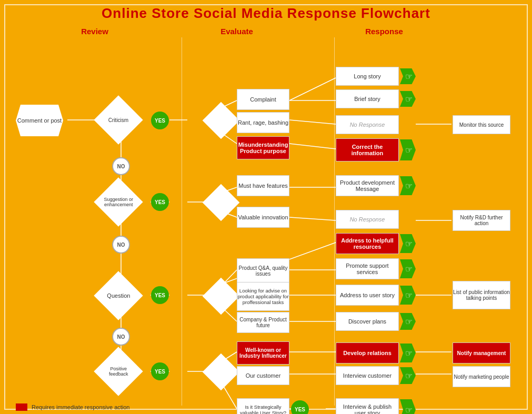 The width and height of the screenshot is (532, 414). I want to click on notify-mgmt-node: Notify management, so click(481, 353).